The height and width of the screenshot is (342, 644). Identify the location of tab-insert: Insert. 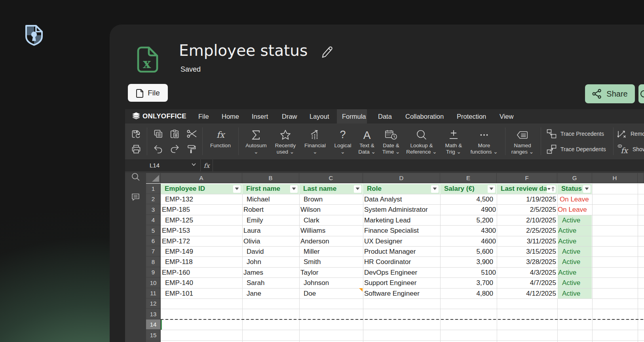
(260, 116).